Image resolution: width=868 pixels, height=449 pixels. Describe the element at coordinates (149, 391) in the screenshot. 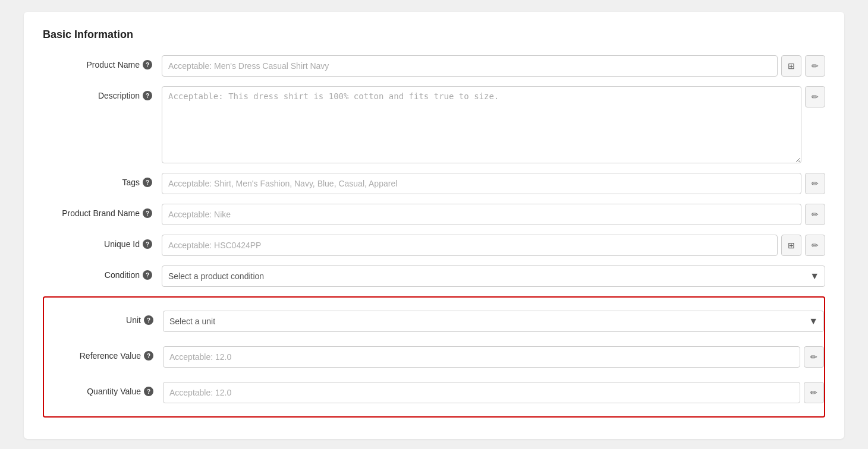

I see `quantity-value-help-icon: ?` at that location.